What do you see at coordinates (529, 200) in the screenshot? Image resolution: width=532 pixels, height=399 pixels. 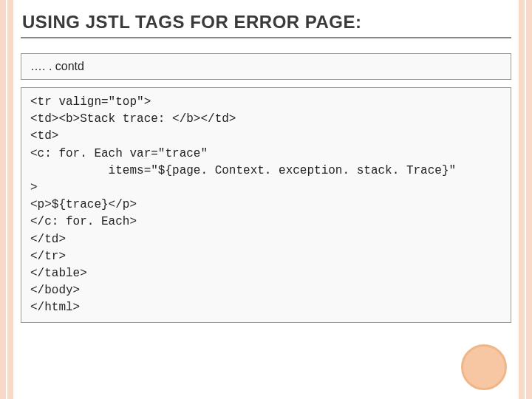 I see `right-stripe-outer` at bounding box center [529, 200].